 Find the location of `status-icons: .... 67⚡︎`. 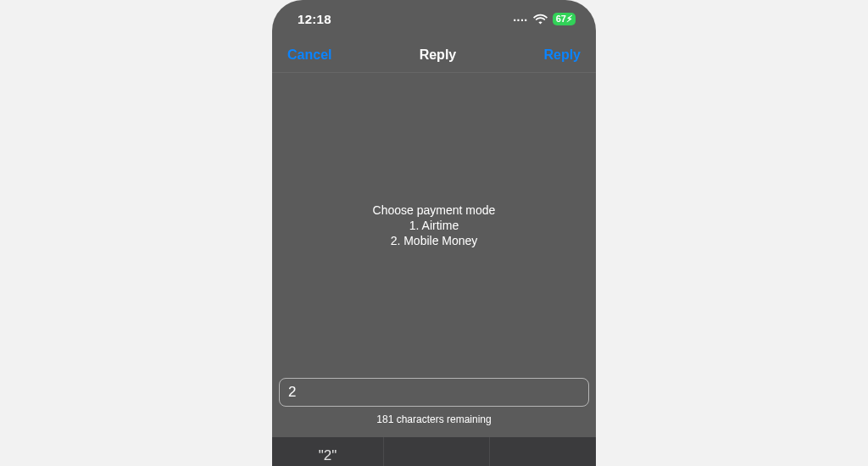

status-icons: .... 67⚡︎ is located at coordinates (544, 19).